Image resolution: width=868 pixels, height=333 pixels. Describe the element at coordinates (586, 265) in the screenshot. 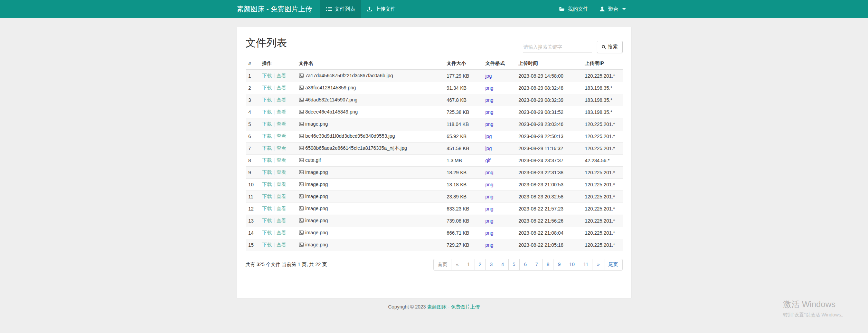

I see `pagination-item: 11` at that location.